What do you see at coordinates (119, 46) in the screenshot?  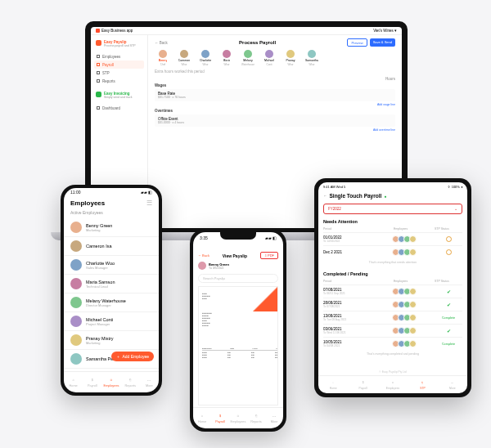 I see `payslip-sub: Process payroll and STP` at bounding box center [119, 46].